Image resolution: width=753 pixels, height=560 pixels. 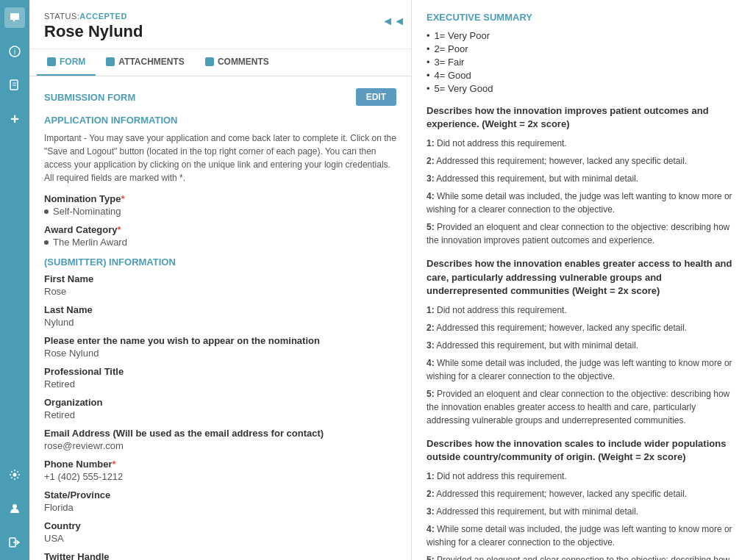 What do you see at coordinates (146, 62) in the screenshot?
I see `tab-attachments: ATTACHMENTS` at bounding box center [146, 62].